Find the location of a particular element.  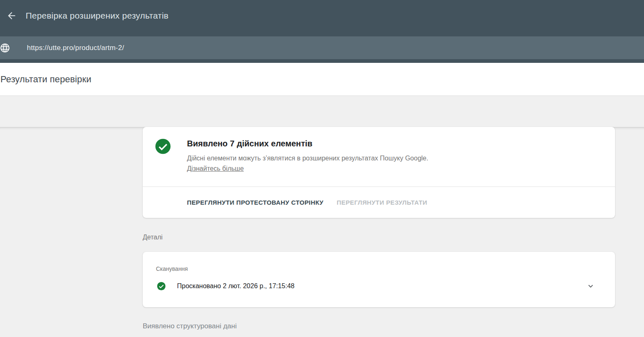

url-bar: https://utte.pro/product/artm-2/ is located at coordinates (322, 48).